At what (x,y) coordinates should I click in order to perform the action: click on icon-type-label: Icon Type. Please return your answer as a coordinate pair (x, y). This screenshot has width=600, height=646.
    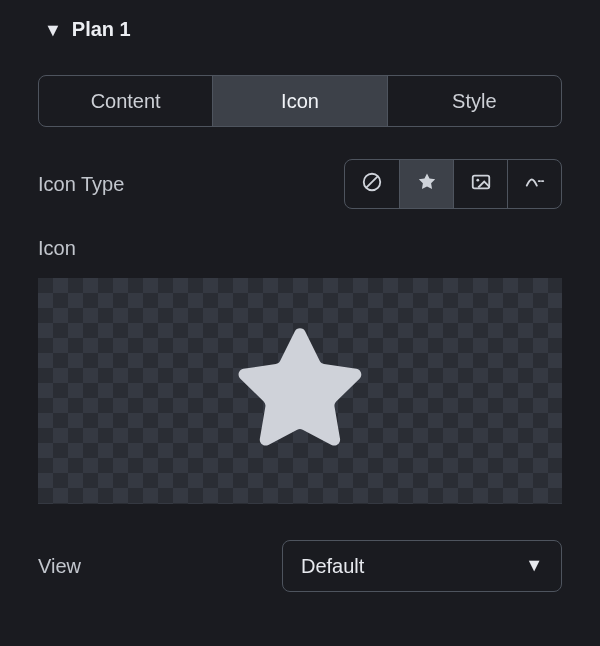
    Looking at the image, I should click on (81, 184).